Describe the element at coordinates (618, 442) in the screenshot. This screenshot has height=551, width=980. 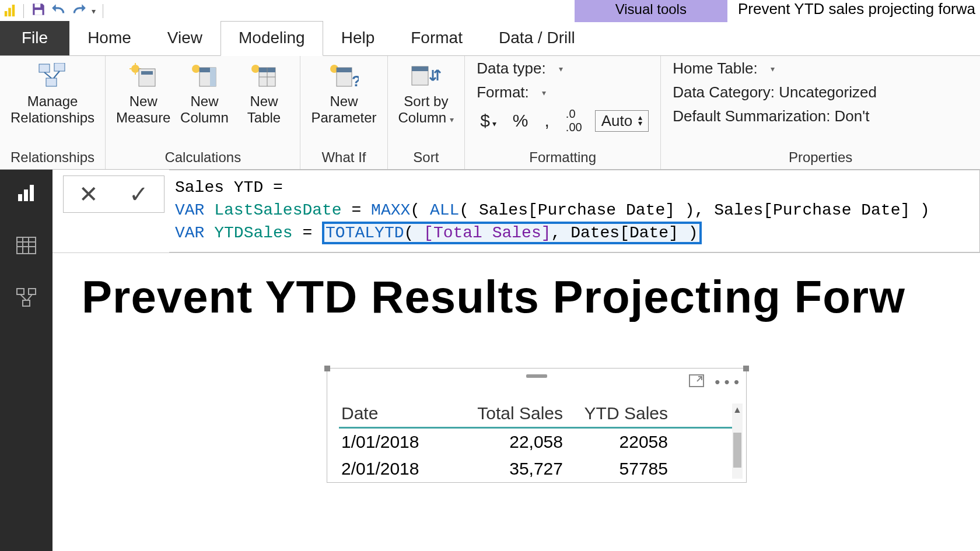
I see `cell: 22058` at that location.